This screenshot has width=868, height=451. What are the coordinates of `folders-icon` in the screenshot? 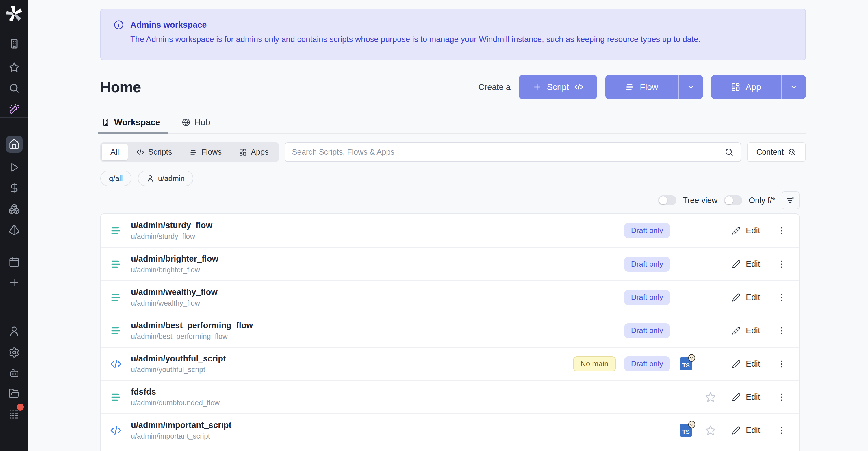 It's located at (14, 394).